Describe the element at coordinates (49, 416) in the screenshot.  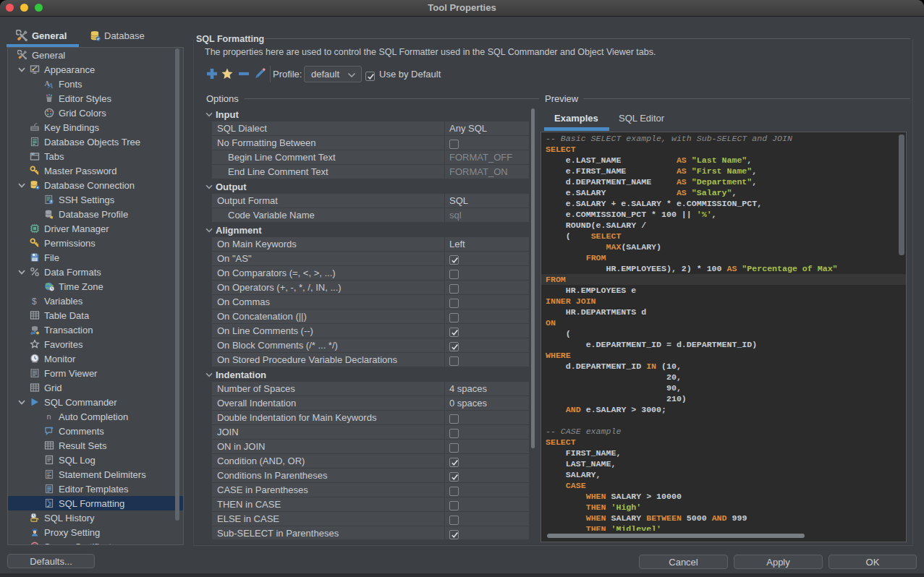
I see `svg-text: n` at that location.